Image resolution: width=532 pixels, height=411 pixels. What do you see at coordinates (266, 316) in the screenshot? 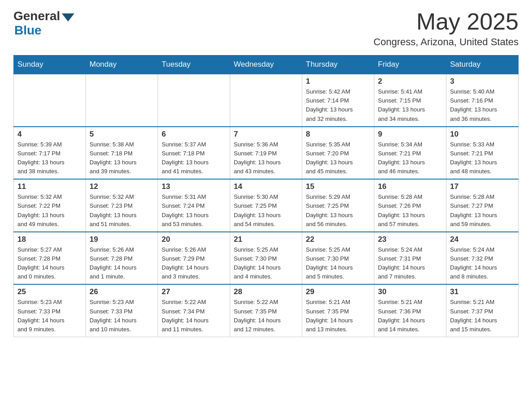
I see `day-info: Sunrise: 5:22 AMSunset: 7:35 PMDaylight:…` at bounding box center [266, 316].